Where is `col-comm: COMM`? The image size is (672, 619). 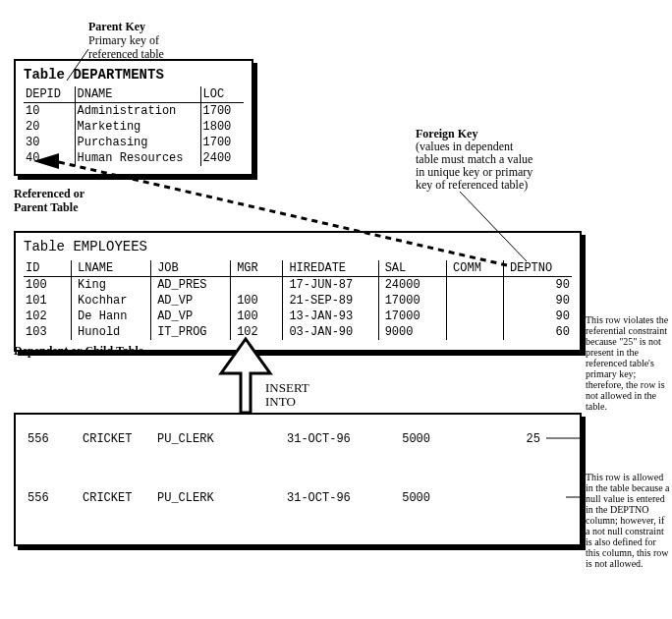 col-comm: COMM is located at coordinates (476, 269).